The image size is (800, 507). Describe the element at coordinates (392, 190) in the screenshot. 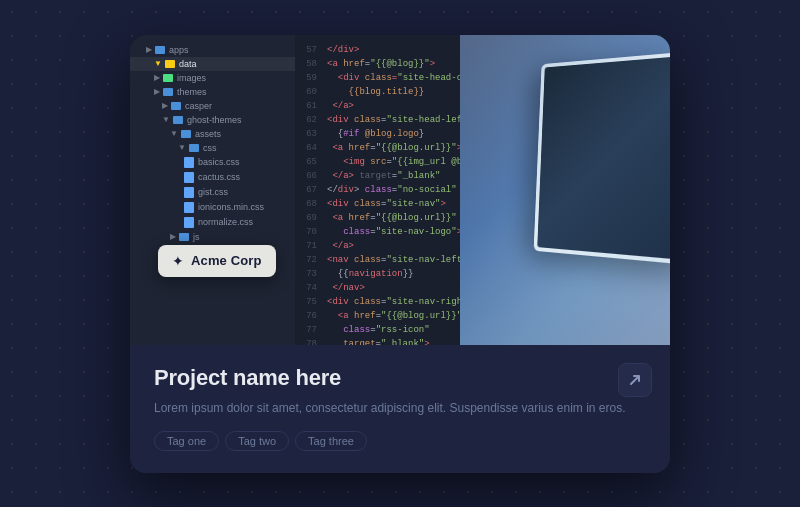

I see `code-content: </div> <a href="{{@blog}}"> <div class="…` at that location.